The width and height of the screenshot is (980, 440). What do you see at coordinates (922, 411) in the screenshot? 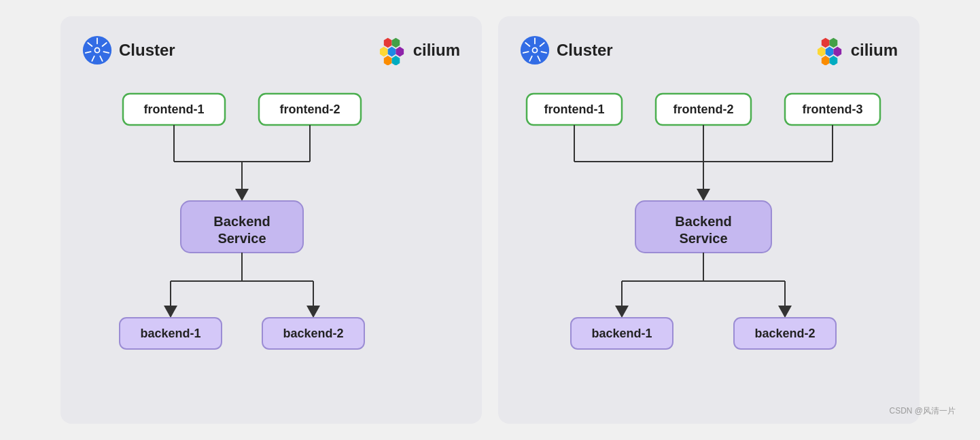
I see `watermark: CSDN @风清一片` at bounding box center [922, 411].